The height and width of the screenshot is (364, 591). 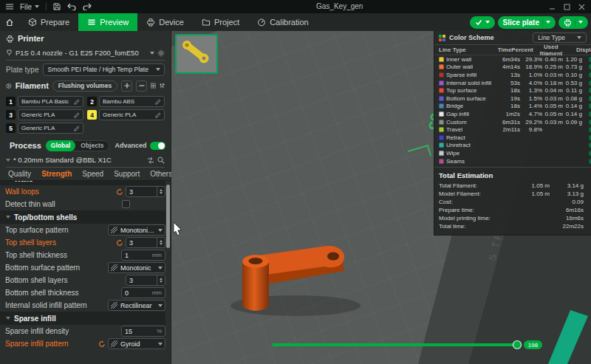 What do you see at coordinates (143, 331) in the screenshot?
I see `sparse-infill-density-input: 15 %` at bounding box center [143, 331].